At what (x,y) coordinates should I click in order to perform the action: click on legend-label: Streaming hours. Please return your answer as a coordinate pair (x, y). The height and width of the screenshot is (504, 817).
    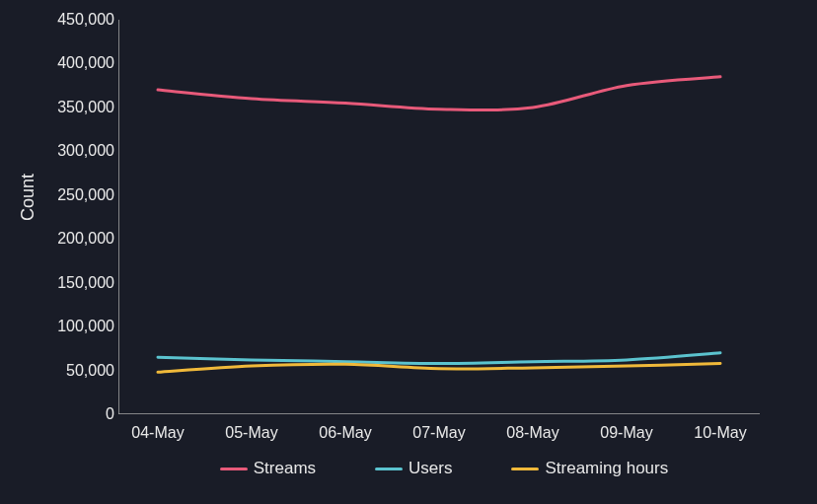
    Looking at the image, I should click on (606, 468).